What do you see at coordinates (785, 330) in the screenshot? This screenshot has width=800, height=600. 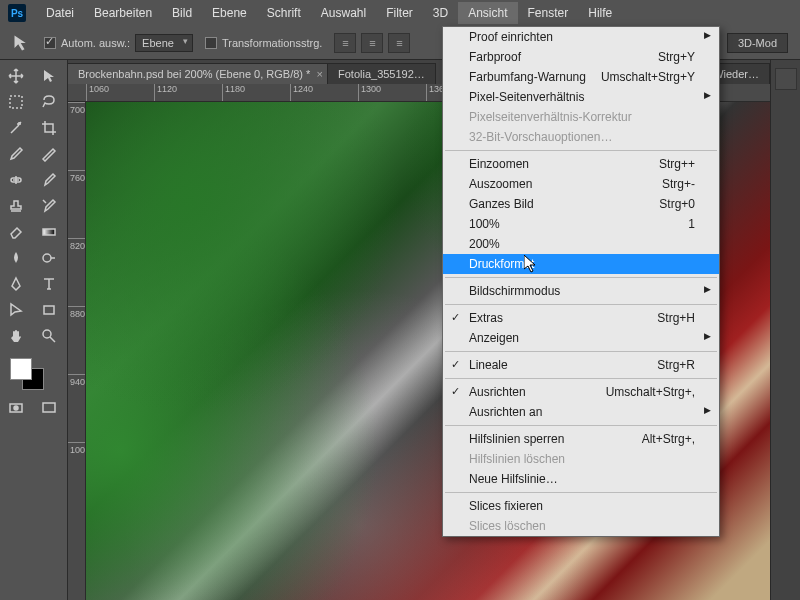 I see `right-panel-dock` at bounding box center [785, 330].